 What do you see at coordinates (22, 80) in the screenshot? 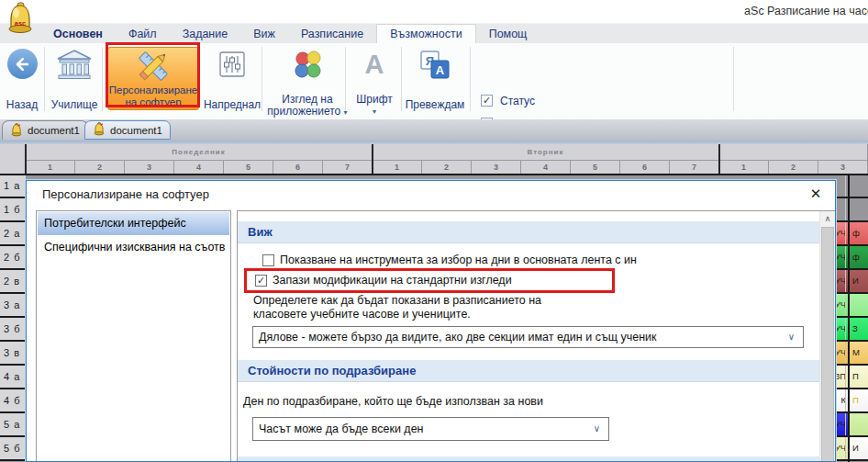
I see `back-button: Назад` at bounding box center [22, 80].